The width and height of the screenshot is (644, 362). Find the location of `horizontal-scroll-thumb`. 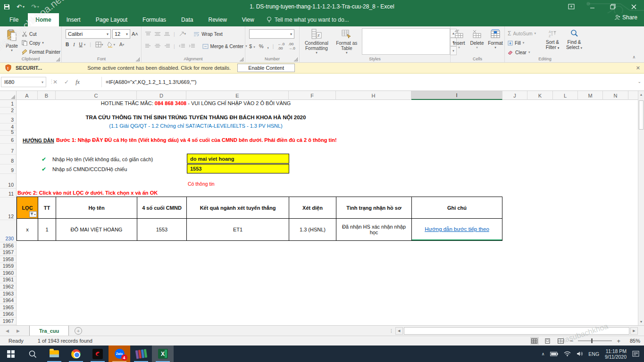

horizontal-scroll-thumb is located at coordinates (517, 331).